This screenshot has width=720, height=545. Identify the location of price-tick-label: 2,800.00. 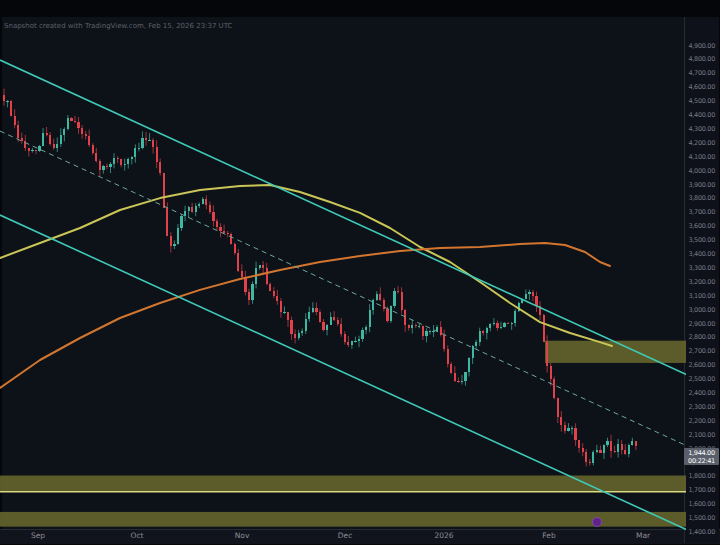
(700, 338).